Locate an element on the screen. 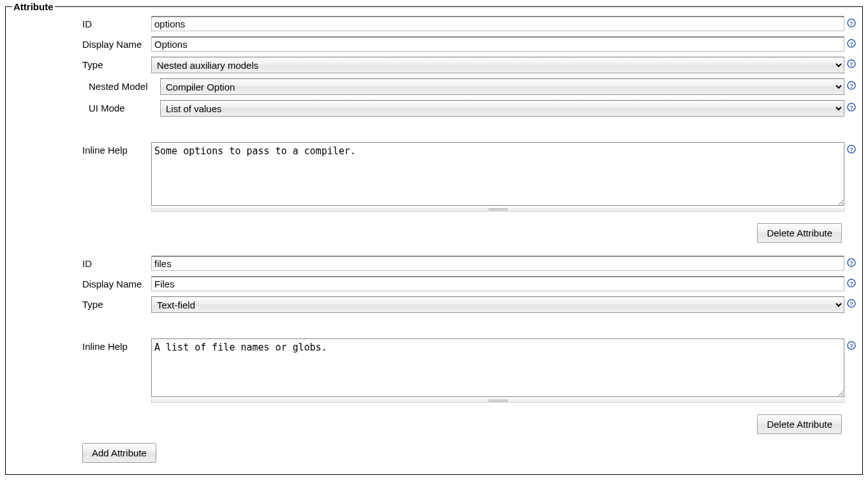  nested-model-select: Compiler Option is located at coordinates (503, 87).